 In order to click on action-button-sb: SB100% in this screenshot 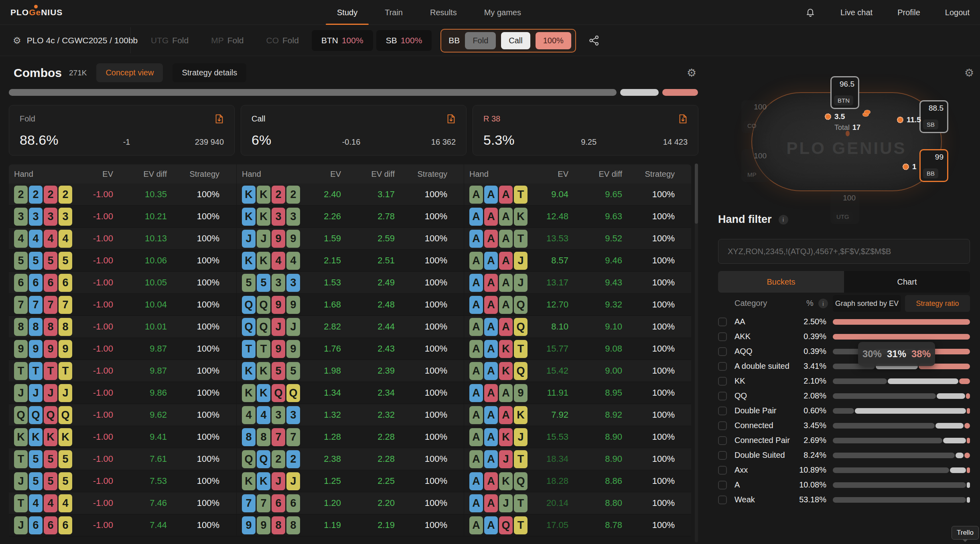, I will do `click(404, 40)`.